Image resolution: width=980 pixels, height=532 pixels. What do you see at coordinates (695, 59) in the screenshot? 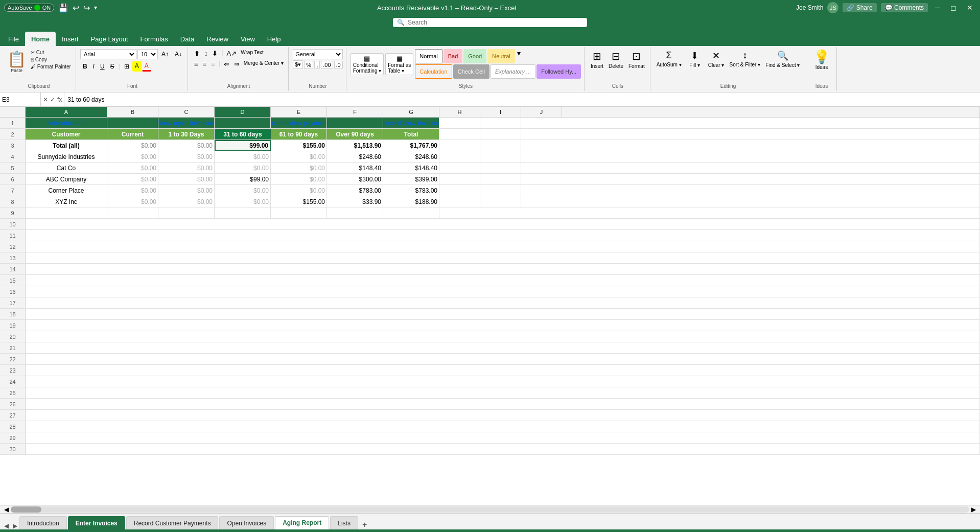
I see `fill-button: ⬇ Fill ▾` at bounding box center [695, 59].